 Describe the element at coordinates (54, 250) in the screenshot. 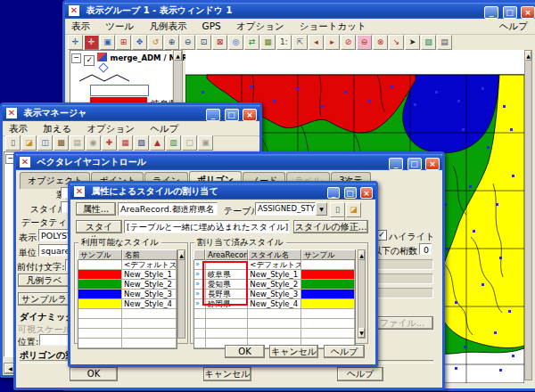

I see `unit-combo: square` at that location.